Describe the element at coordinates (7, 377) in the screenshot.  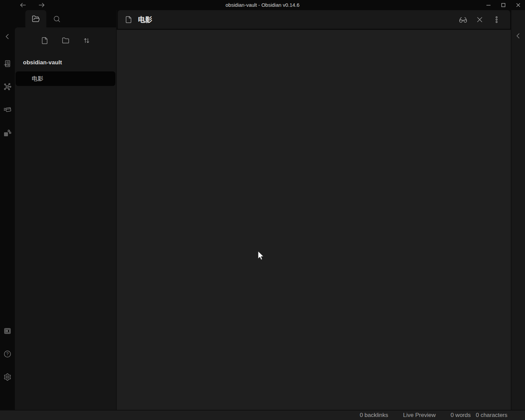
I see `settings-button` at that location.